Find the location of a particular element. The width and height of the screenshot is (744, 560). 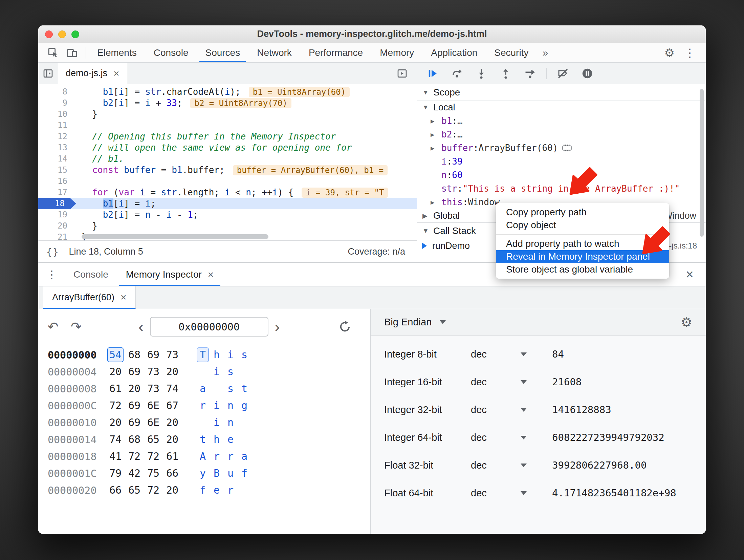

line-number: 16 is located at coordinates (57, 181).